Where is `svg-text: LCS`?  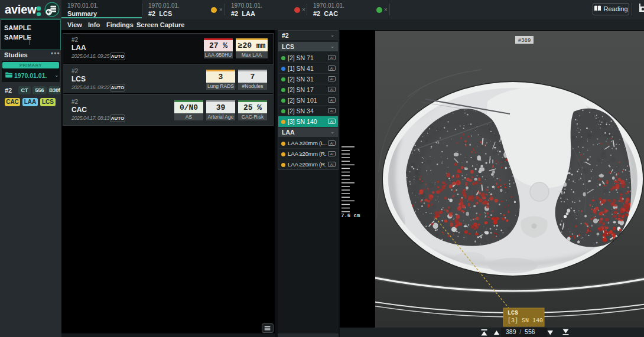 svg-text: LCS is located at coordinates (513, 313).